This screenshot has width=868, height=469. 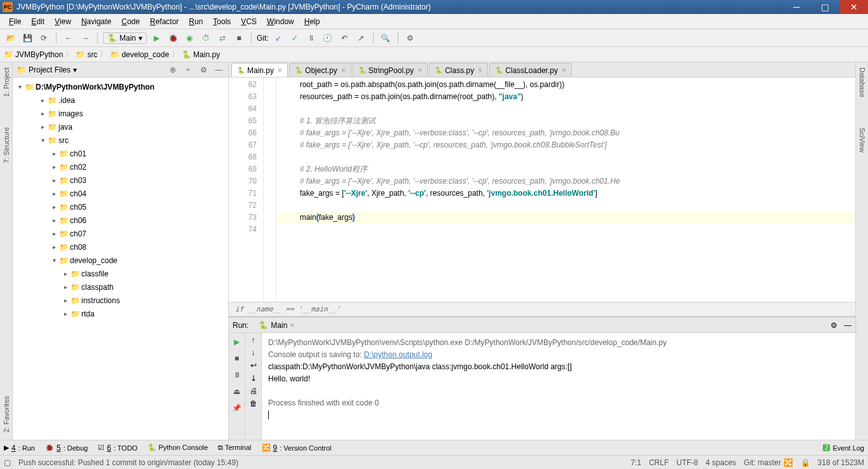 What do you see at coordinates (121, 234) in the screenshot?
I see `tree-node: ▸📁ch07` at bounding box center [121, 234].